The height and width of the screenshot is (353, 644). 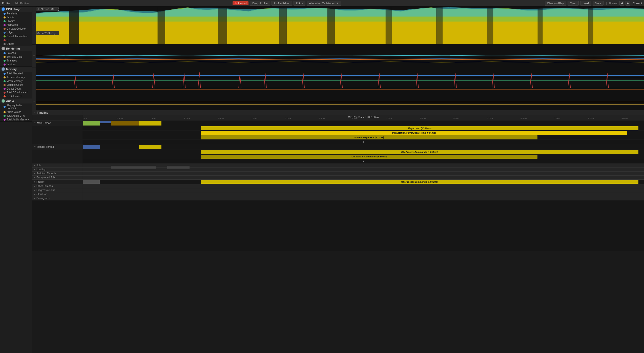 What do you see at coordinates (363, 142) in the screenshot?
I see `expand-content: ▼` at bounding box center [363, 142].